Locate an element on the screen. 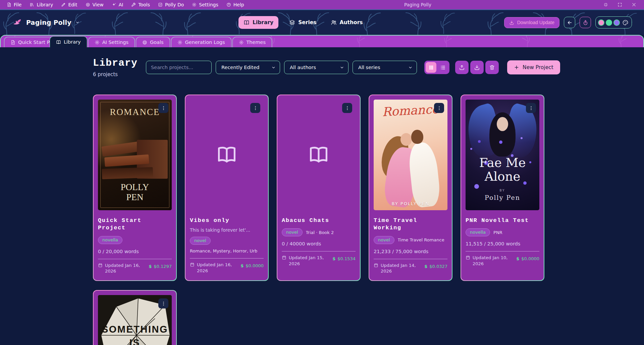 The width and height of the screenshot is (644, 345). search-input is located at coordinates (179, 67).